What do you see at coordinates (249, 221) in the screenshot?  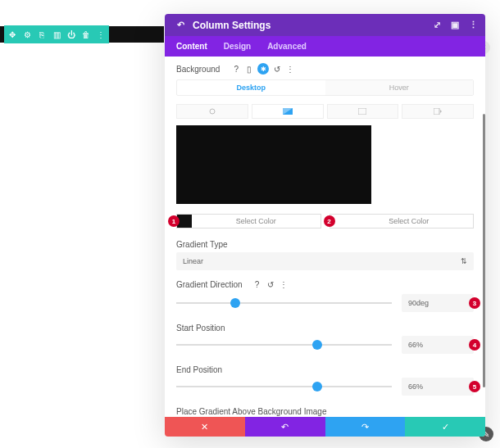 I see `color-picker-1: Select Color` at bounding box center [249, 221].